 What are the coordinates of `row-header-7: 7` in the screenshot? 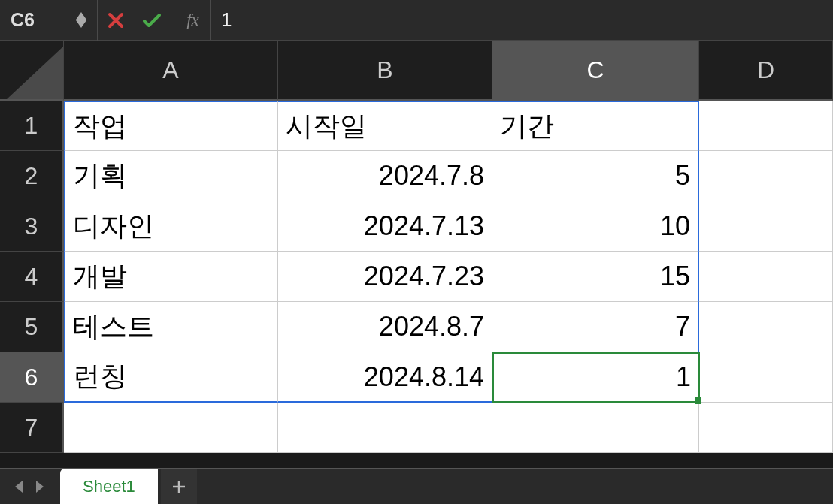 It's located at (32, 428).